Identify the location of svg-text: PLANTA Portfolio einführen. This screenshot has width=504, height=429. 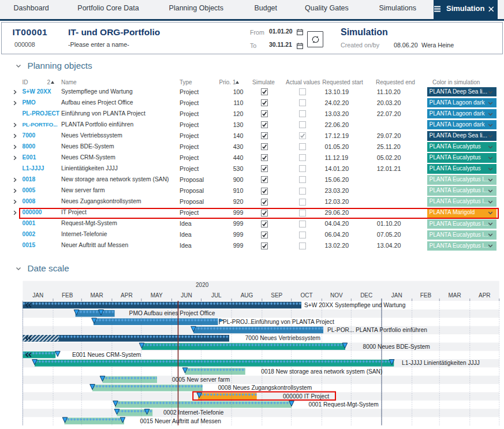
(391, 330).